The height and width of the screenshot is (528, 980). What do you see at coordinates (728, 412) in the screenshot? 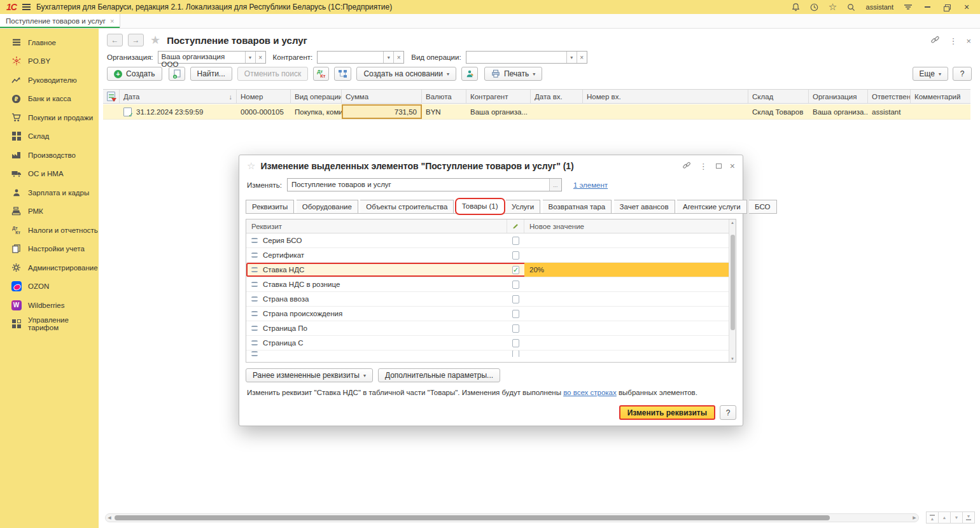
I see `dialog-help-button: ?` at bounding box center [728, 412].